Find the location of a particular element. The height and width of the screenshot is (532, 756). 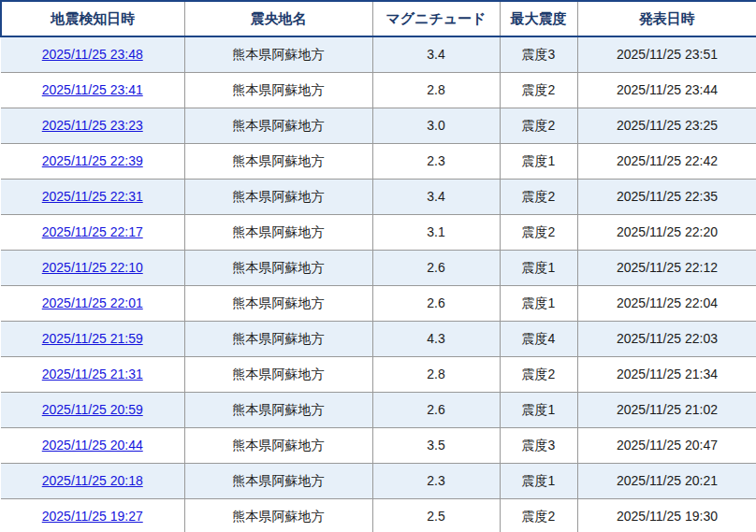

table-row: 2025/11/25 22:31 熊本県阿蘇地方 3.4 震度2 2025/11… is located at coordinates (378, 197).